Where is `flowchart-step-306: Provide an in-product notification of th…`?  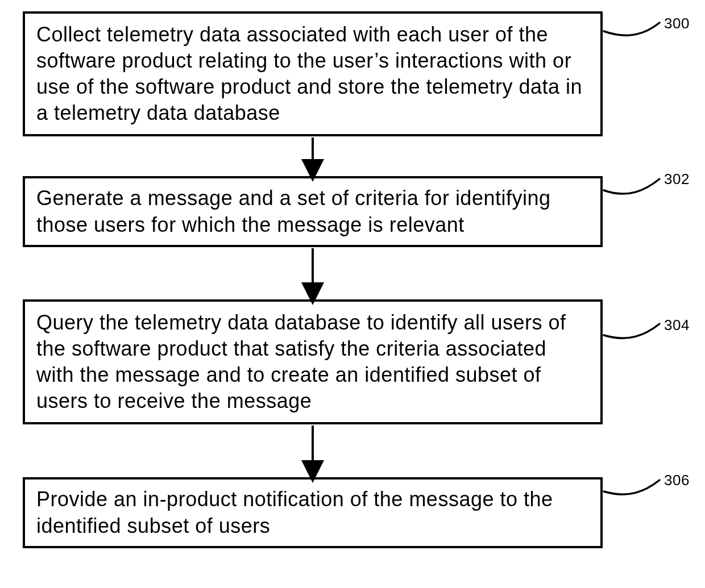 flowchart-step-306: Provide an in-product notification of th… is located at coordinates (313, 512).